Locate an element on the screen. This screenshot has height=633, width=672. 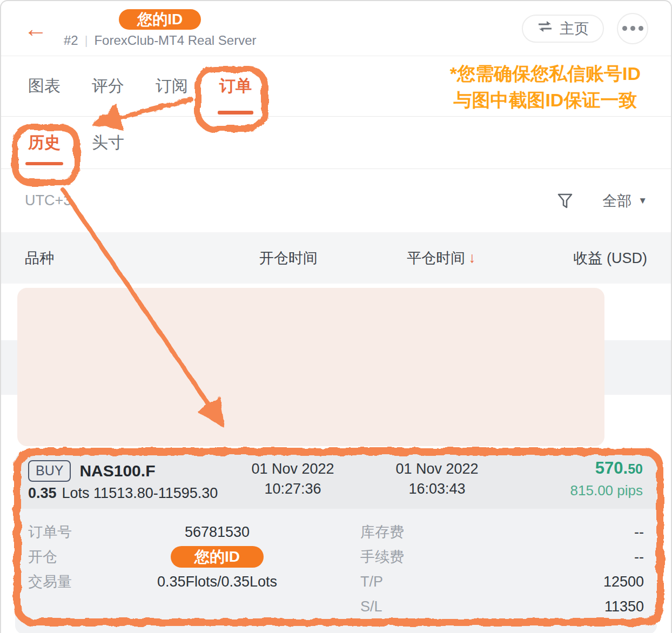
filter-icon is located at coordinates (565, 201).